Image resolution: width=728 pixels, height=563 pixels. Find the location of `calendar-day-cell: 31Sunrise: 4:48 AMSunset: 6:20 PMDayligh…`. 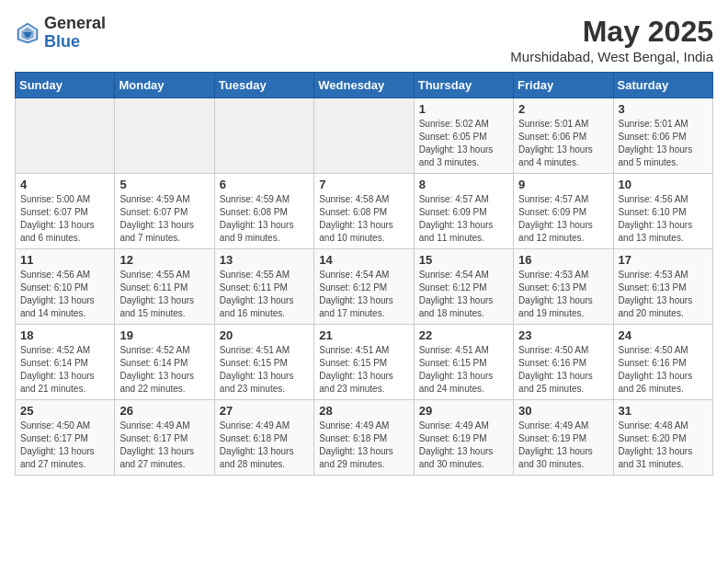

calendar-day-cell: 31Sunrise: 4:48 AMSunset: 6:20 PMDayligh… is located at coordinates (663, 438).